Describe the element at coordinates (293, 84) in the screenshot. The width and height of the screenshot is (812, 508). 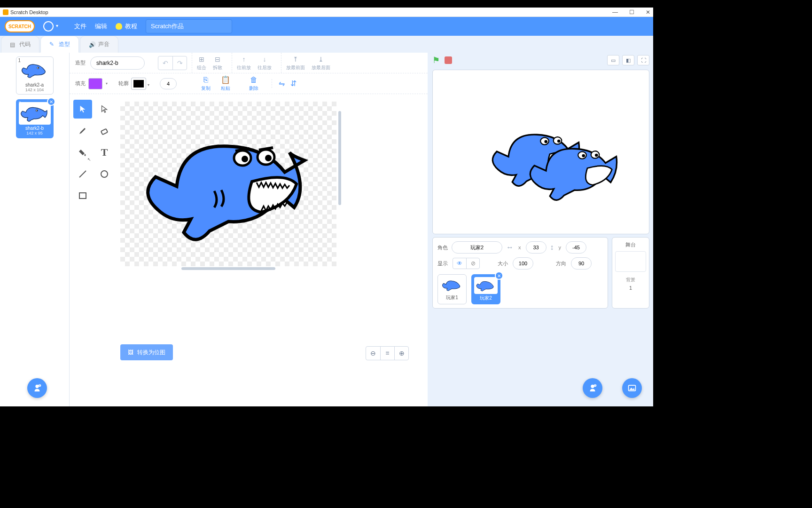
I see `flip-vertical-button: ⇵` at that location.